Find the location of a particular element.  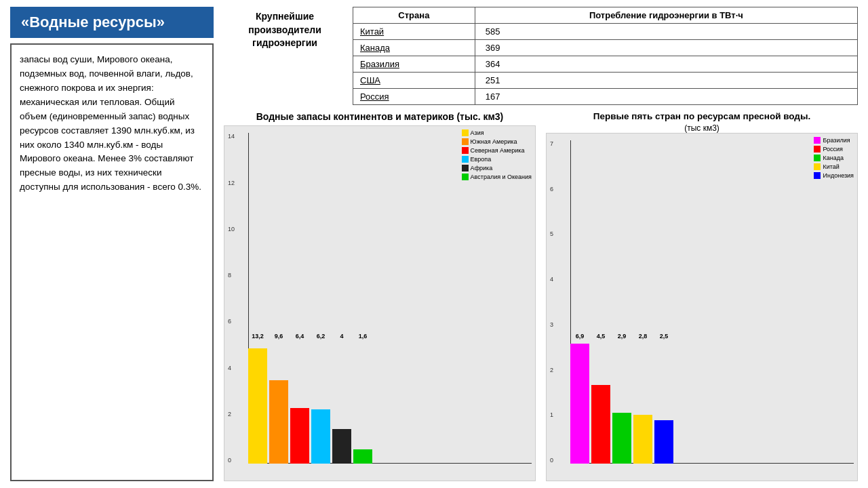

table-row: Китай585 is located at coordinates (606, 32).